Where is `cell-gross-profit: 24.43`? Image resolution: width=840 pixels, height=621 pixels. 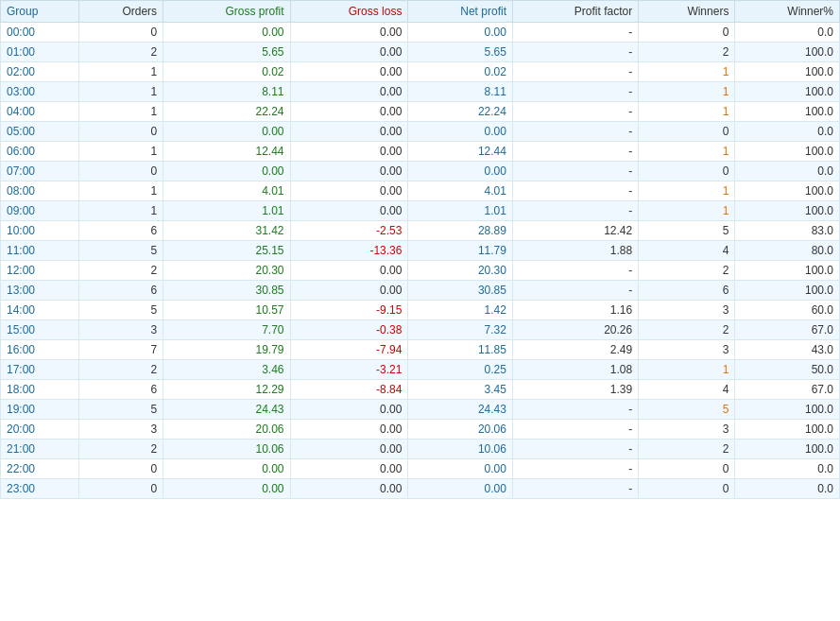
cell-gross-profit: 24.43 is located at coordinates (227, 410).